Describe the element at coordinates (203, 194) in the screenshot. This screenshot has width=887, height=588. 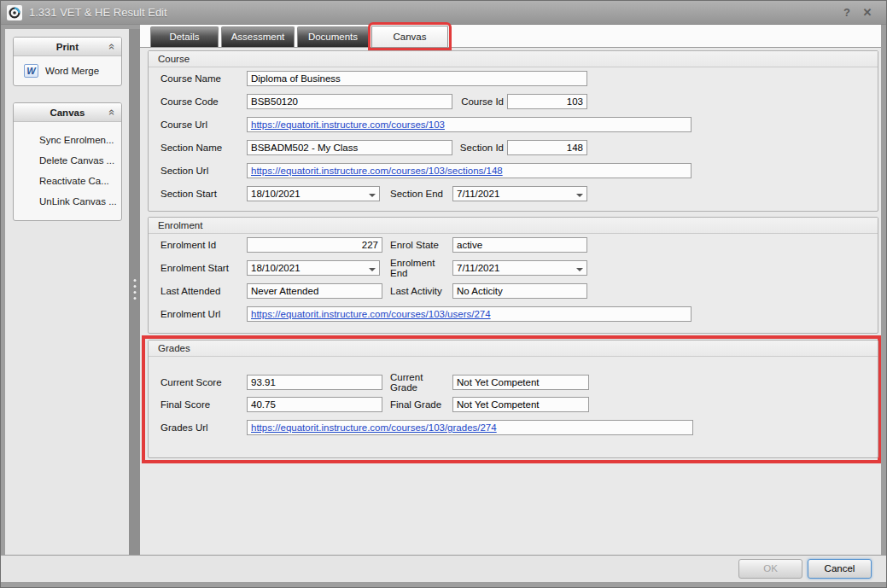
I see `section-start-label: Section Start` at that location.